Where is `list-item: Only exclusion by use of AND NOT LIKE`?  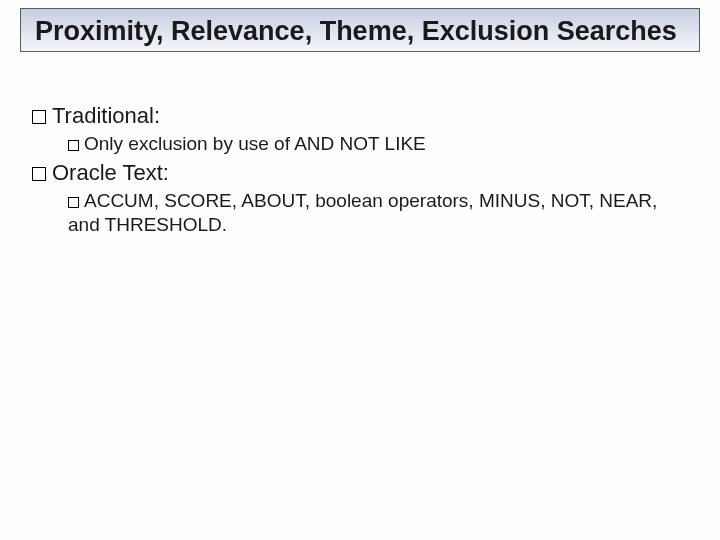 list-item: Only exclusion by use of AND NOT LIKE is located at coordinates (380, 144).